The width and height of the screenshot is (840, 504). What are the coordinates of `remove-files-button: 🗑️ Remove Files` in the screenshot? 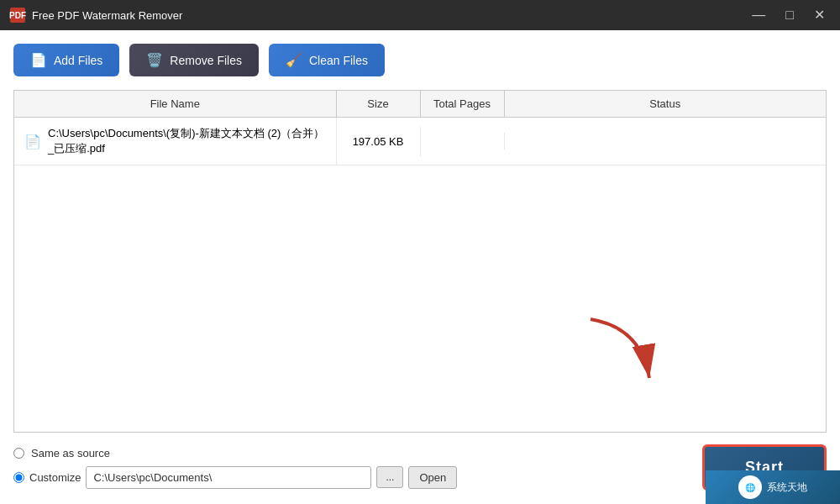 It's located at (194, 60).